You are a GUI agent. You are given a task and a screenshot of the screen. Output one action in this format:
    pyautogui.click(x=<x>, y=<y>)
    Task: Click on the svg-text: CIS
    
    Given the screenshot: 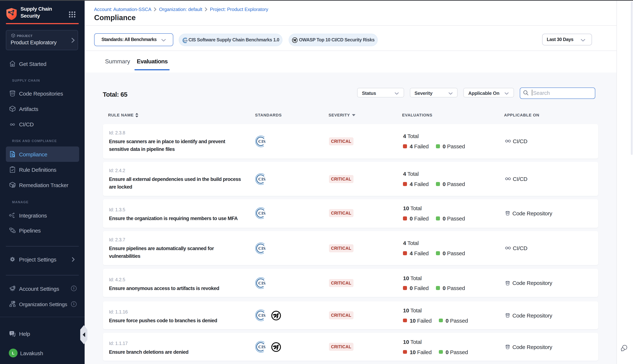 What is the action you would take?
    pyautogui.click(x=186, y=40)
    